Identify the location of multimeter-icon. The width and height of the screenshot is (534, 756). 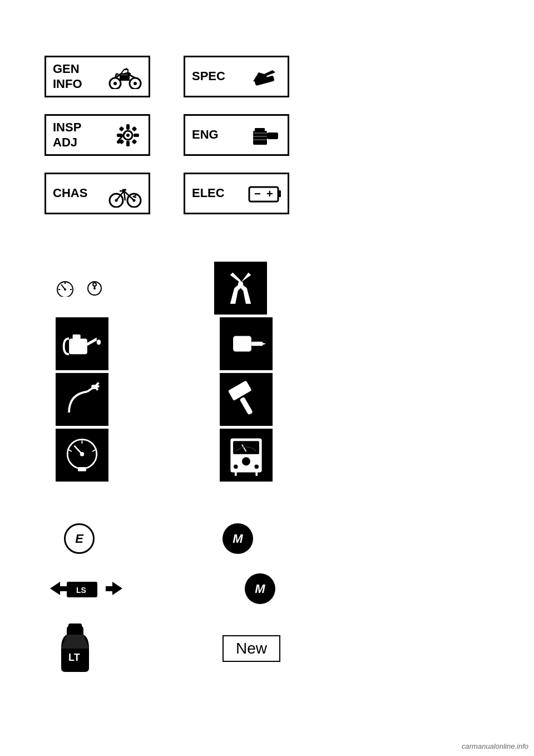
(246, 455).